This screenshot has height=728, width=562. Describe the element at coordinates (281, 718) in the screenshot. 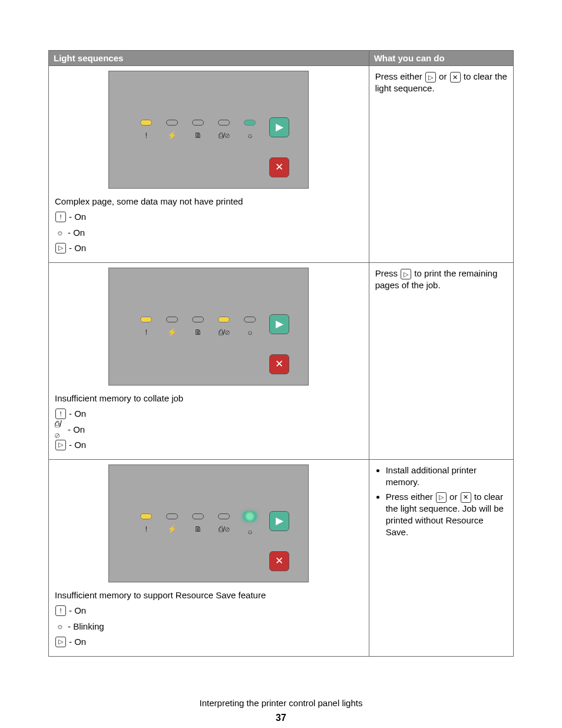

I see `page-number: 37` at that location.